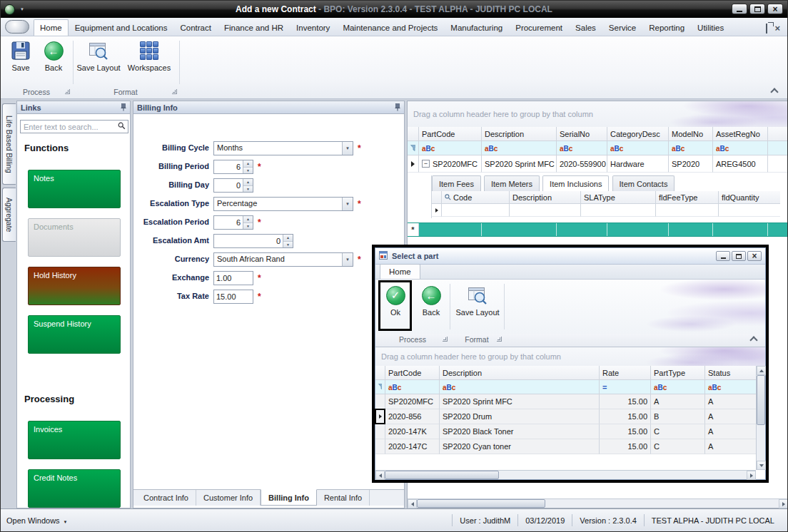  I want to click on parts-grid-row-selected: 2020-856 SP2020 Drum 15.00 B A, so click(565, 416).